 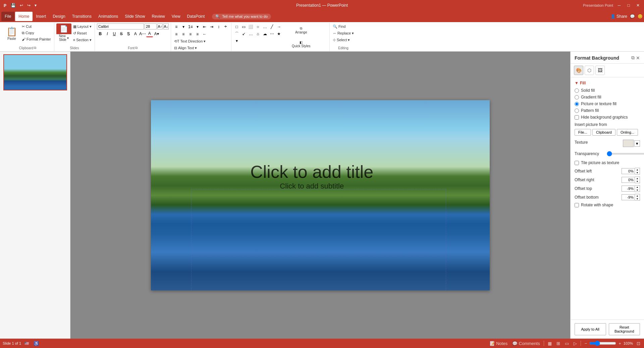 What do you see at coordinates (625, 154) in the screenshot?
I see `transparency-slider` at bounding box center [625, 154].